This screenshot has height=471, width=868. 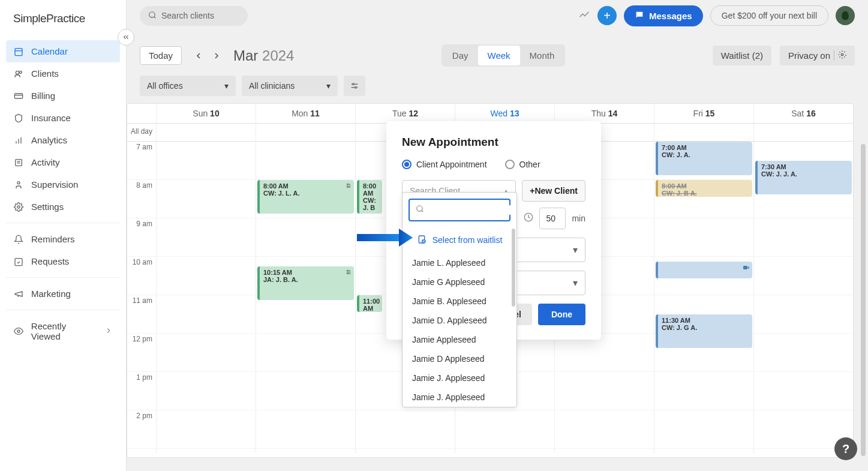 I want to click on event-block: 11:30 AM CW: J. G A., so click(x=704, y=331).